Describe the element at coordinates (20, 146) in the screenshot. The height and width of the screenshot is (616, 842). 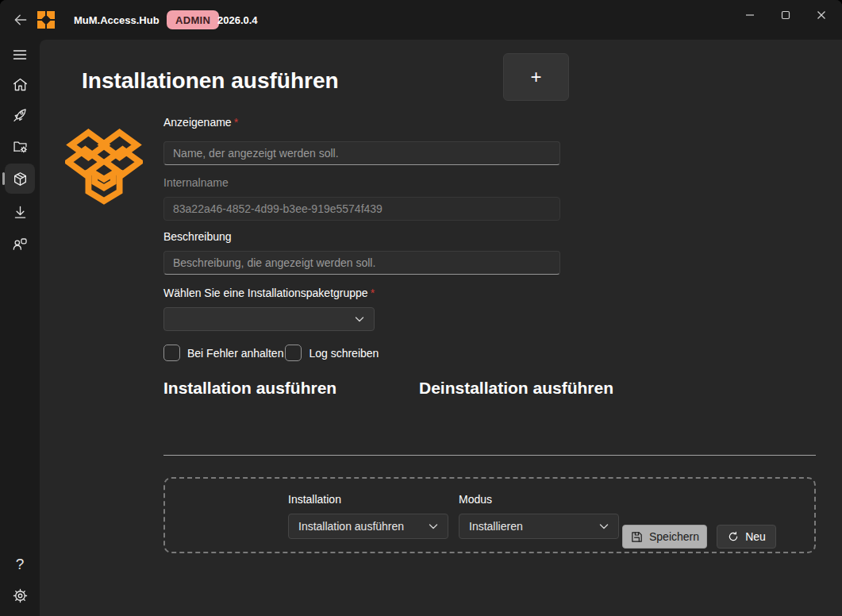
I see `sidebar-item-projects` at that location.